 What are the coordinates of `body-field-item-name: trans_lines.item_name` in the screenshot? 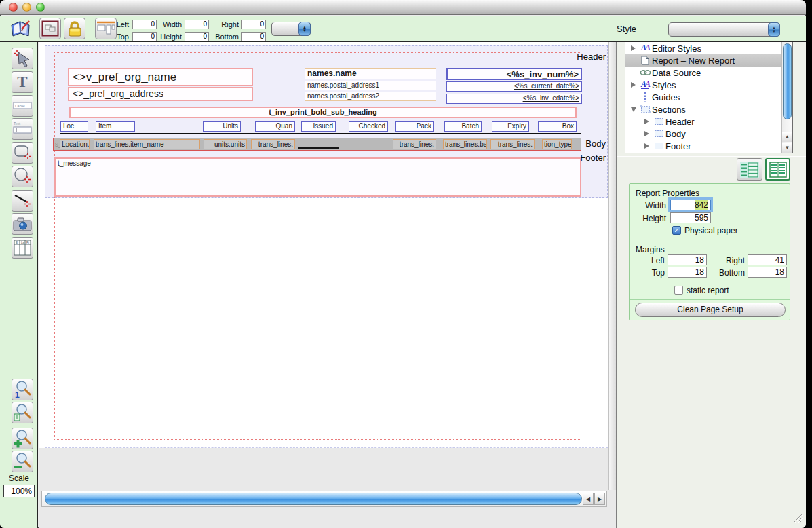 It's located at (147, 144).